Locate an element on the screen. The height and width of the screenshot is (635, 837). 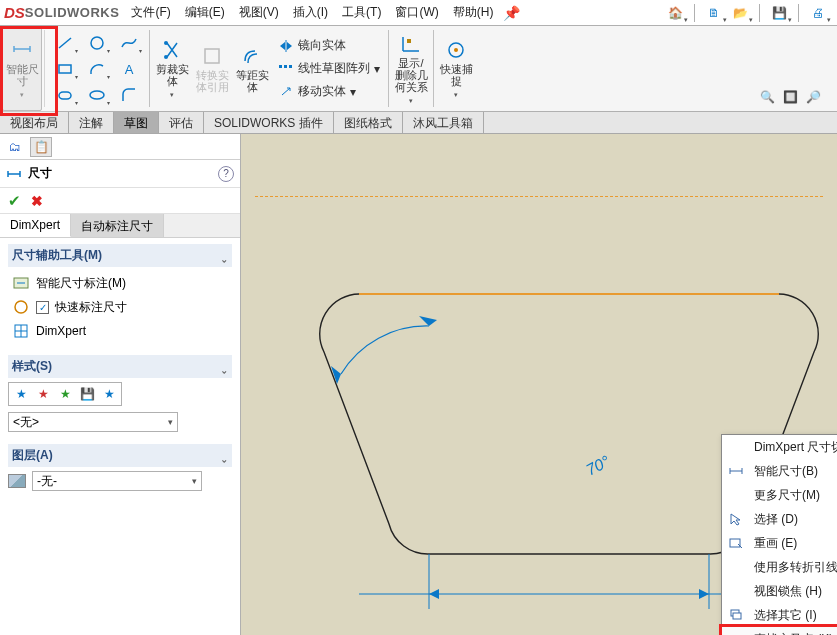
menu-tools: 工具(T) is located at coordinates (362, 12).